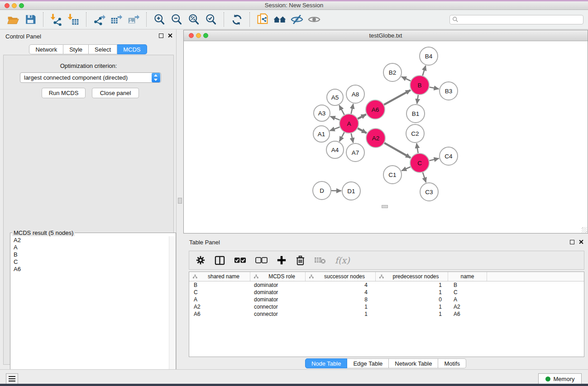 The height and width of the screenshot is (386, 588). Describe the element at coordinates (191, 35) in the screenshot. I see `network-close-button` at that location.